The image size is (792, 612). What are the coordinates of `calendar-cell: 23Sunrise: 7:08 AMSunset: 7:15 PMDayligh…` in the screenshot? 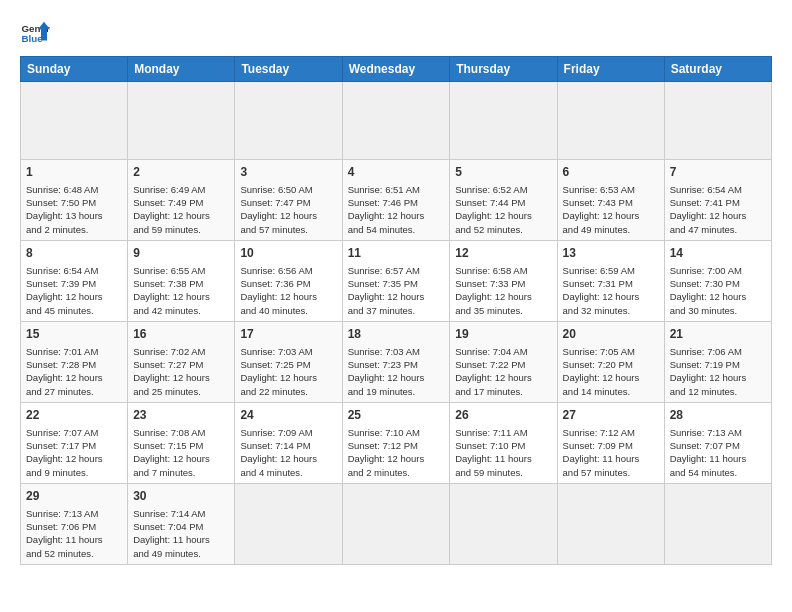 It's located at (182, 442).